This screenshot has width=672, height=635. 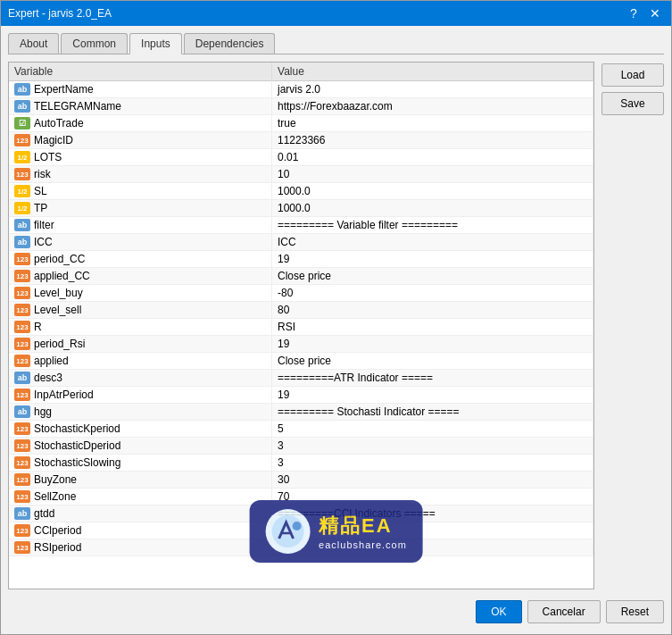 What do you see at coordinates (433, 141) in the screenshot?
I see `value-cell: 11223366` at bounding box center [433, 141].